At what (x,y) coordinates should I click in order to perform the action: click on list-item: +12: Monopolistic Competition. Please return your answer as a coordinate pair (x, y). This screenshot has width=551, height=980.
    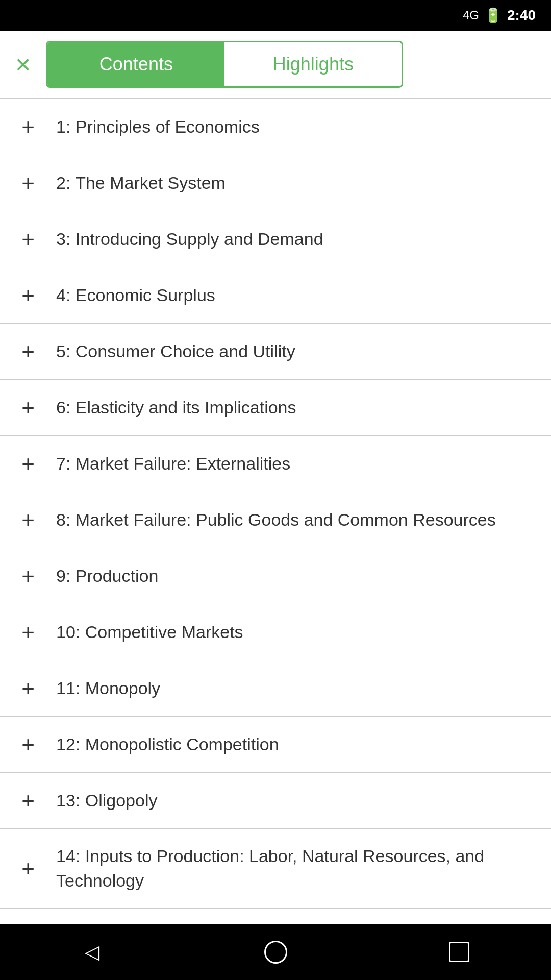
    Looking at the image, I should click on (276, 745).